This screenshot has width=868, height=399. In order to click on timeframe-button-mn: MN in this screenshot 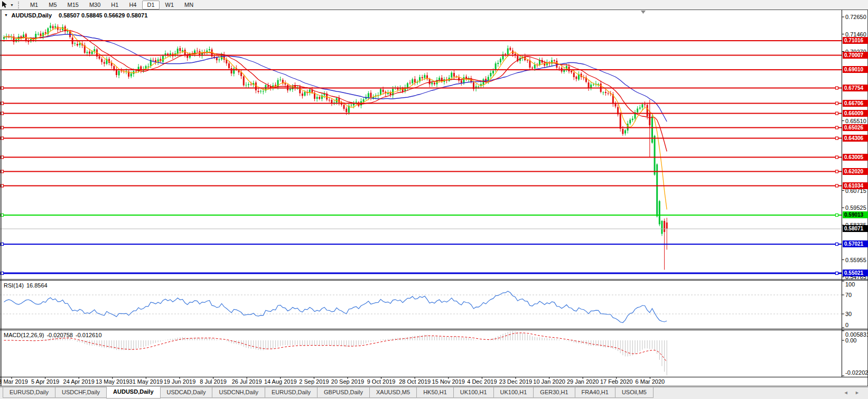, I will do `click(189, 5)`.